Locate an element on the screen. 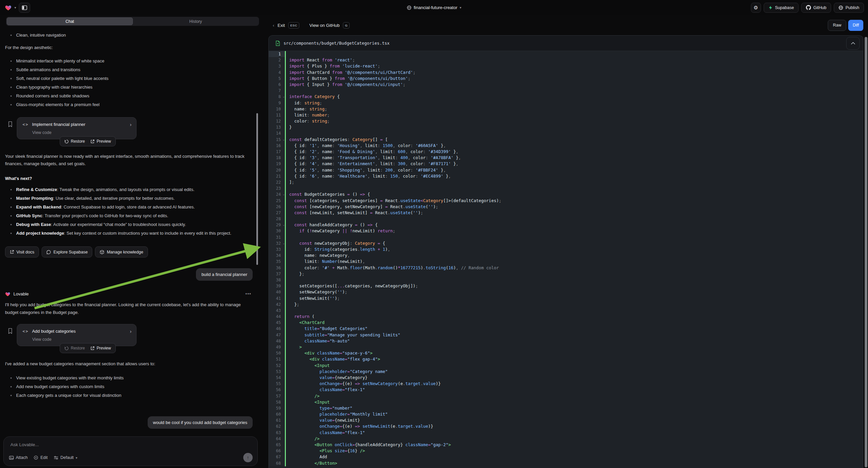  list-item: Refine & Customize: Tweak the design, an… is located at coordinates (129, 190).